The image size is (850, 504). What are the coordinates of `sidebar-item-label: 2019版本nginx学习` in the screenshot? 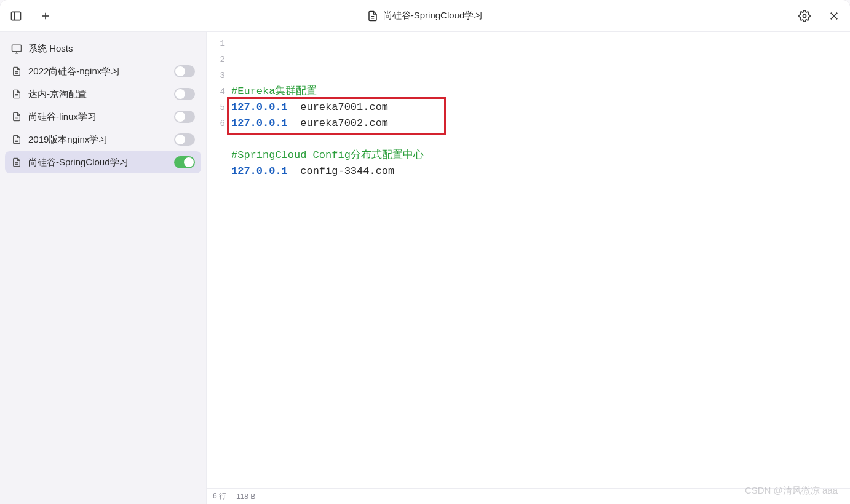 It's located at (98, 140).